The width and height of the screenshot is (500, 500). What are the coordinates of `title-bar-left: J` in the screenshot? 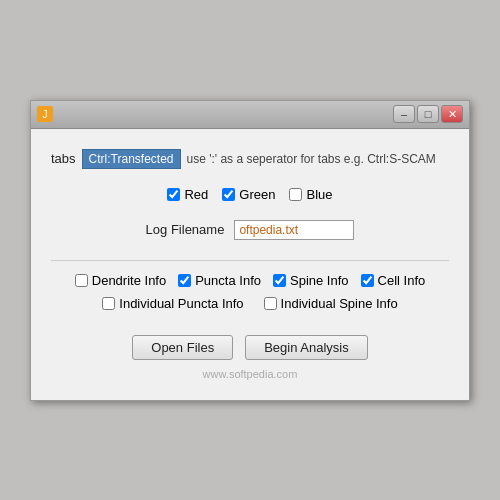 It's located at (48, 114).